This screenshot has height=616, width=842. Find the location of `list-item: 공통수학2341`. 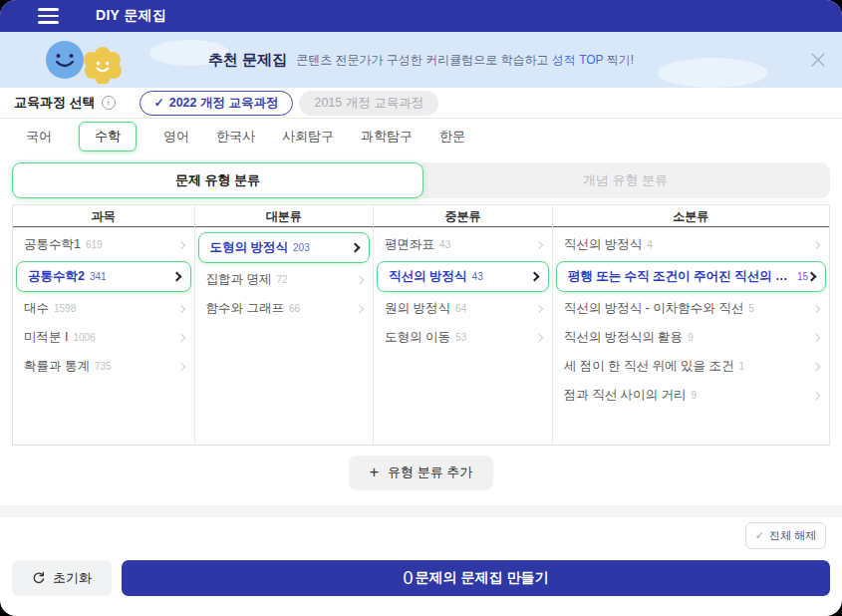

list-item: 공통수학2341 is located at coordinates (104, 277).